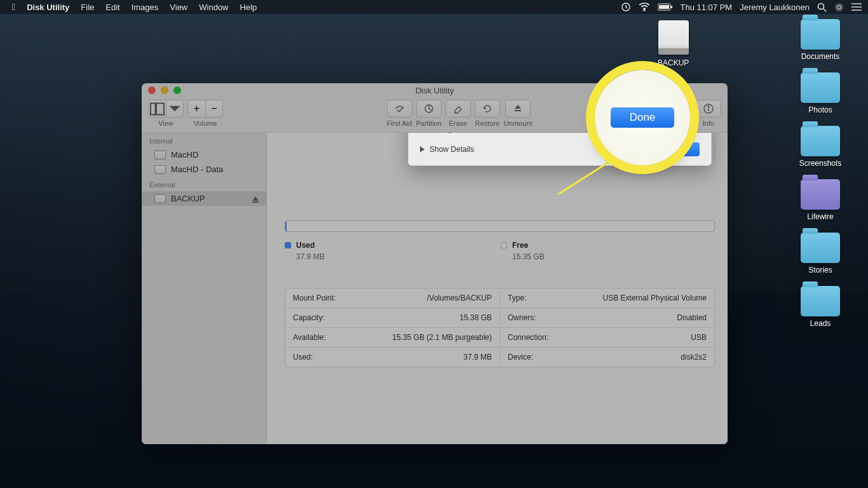 The image size is (868, 488). What do you see at coordinates (400, 109) in the screenshot?
I see `firstaid-button` at bounding box center [400, 109].